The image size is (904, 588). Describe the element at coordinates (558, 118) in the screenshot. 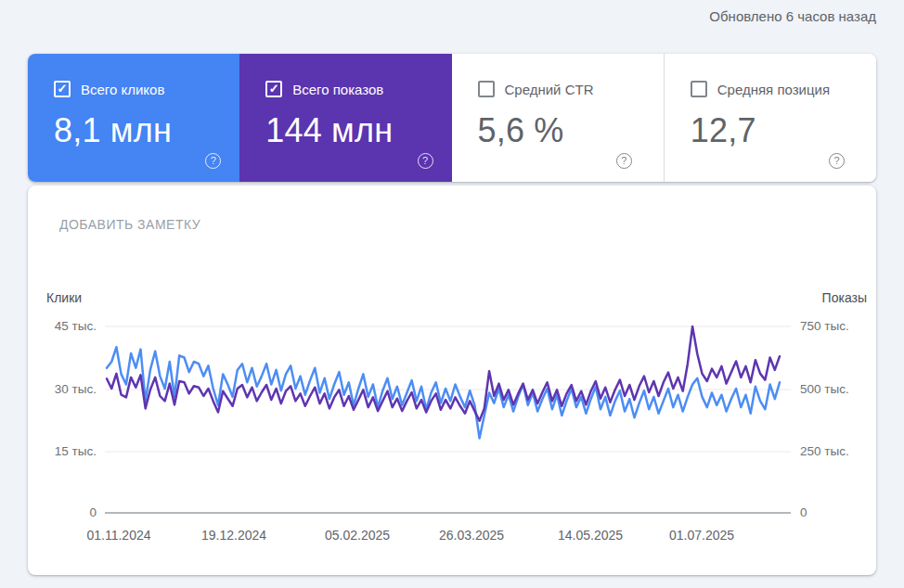

I see `metric-card-average-ctr: Средний CTR 5,6 % ?` at that location.